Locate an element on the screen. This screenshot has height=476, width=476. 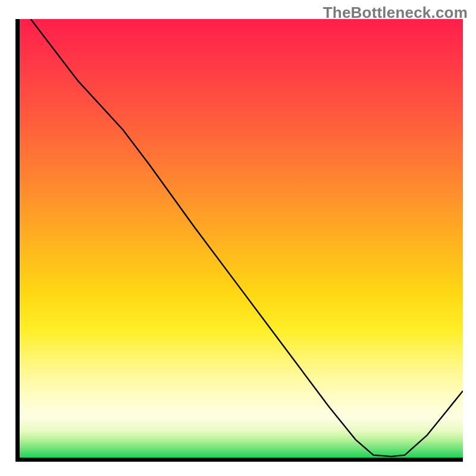
watermark-text: TheBottleneck.com is located at coordinates (395, 13).